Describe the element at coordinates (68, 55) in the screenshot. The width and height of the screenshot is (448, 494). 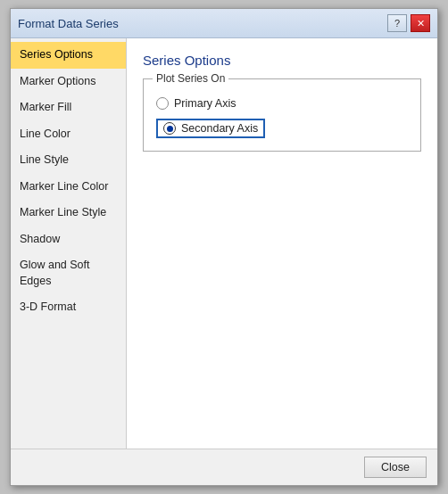
I see `sidebar-item-series-options: Series Options` at that location.